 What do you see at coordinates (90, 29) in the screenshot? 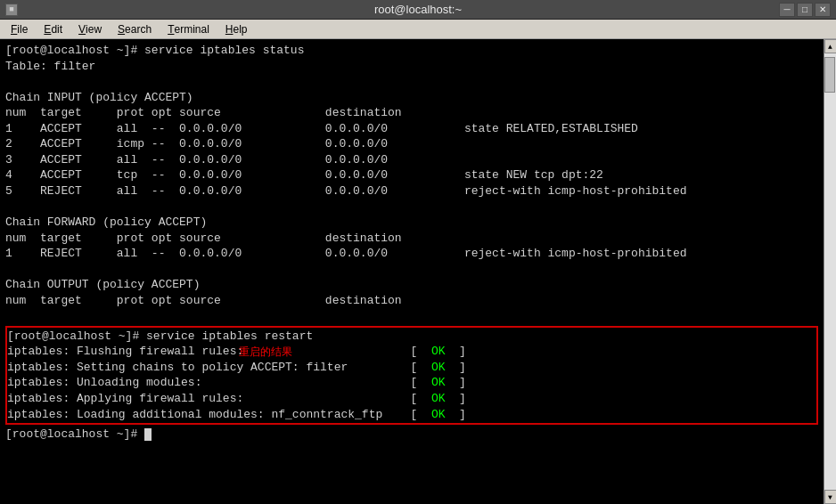
I see `menu-view: View` at bounding box center [90, 29].